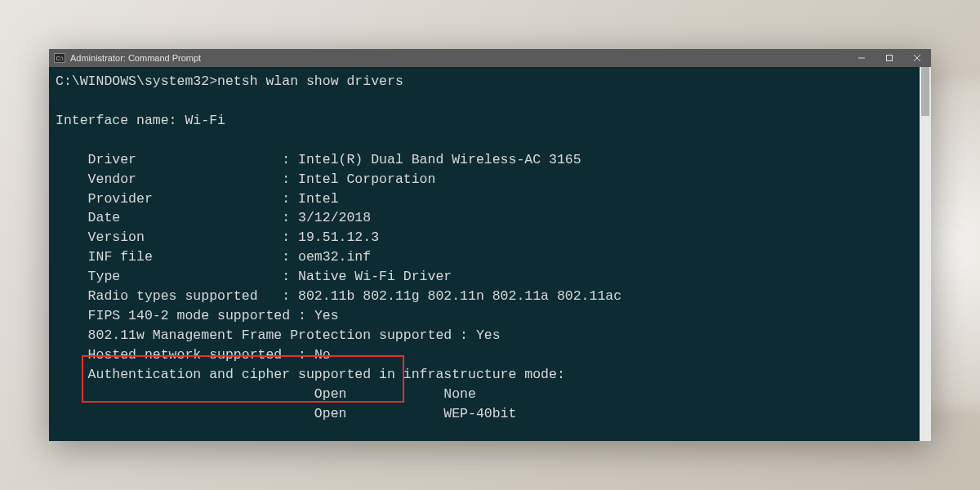 Image resolution: width=980 pixels, height=490 pixels. What do you see at coordinates (213, 256) in the screenshot?
I see `output-row: INF file : oem32.inf` at bounding box center [213, 256].